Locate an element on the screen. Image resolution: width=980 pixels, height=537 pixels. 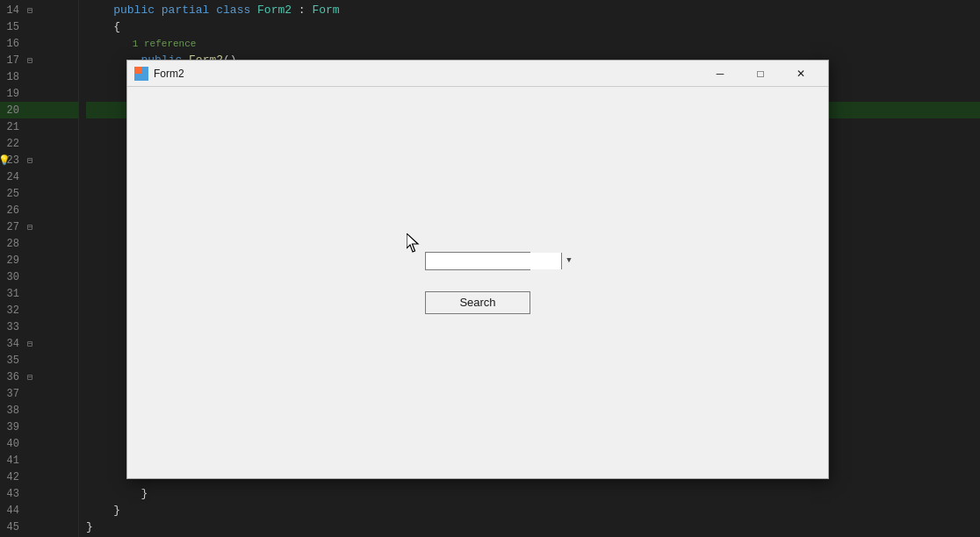
window-titlebar: Form2 ─ □ ✕ is located at coordinates (478, 74).